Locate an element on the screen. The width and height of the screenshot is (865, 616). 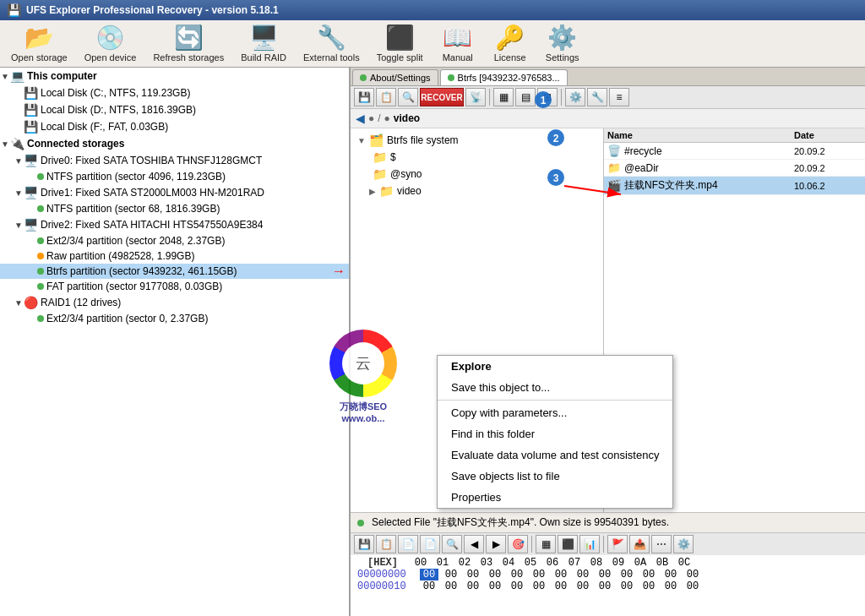
hex-save: 💾 is located at coordinates (364, 544).